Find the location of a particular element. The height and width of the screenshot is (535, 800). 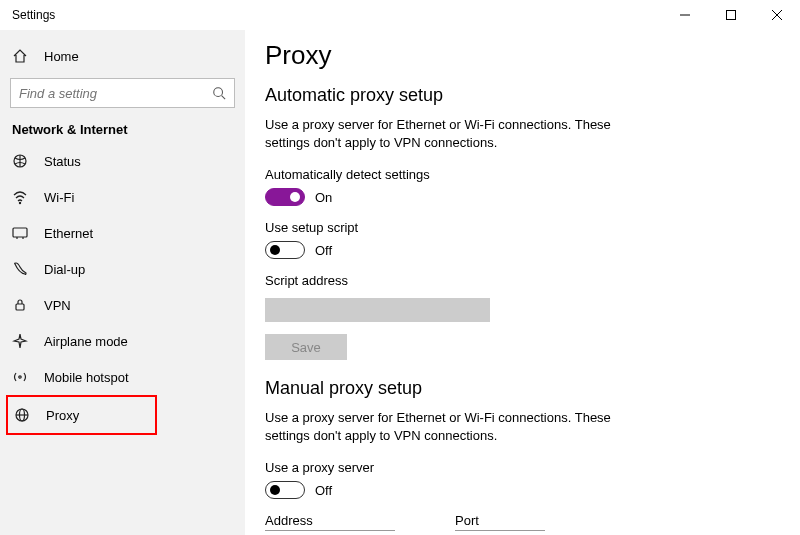

sidebar-item-dialup: Dial-up is located at coordinates (122, 269).